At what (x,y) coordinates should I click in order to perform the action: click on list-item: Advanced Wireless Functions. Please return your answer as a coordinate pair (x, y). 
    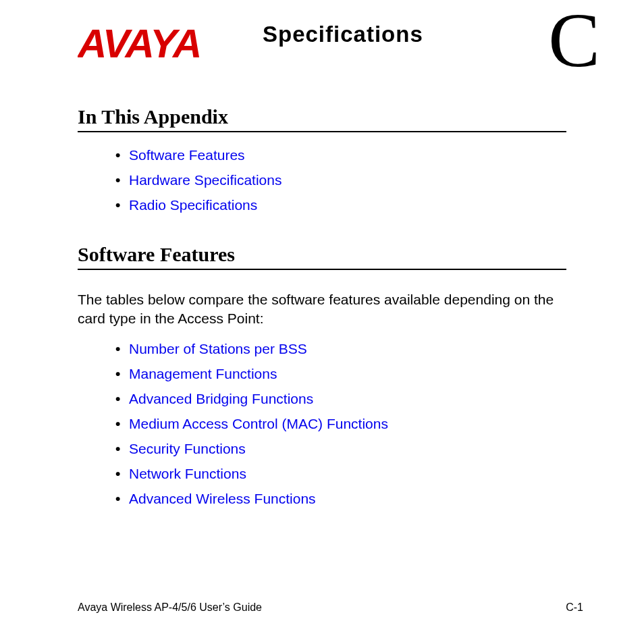
    Looking at the image, I should click on (341, 499).